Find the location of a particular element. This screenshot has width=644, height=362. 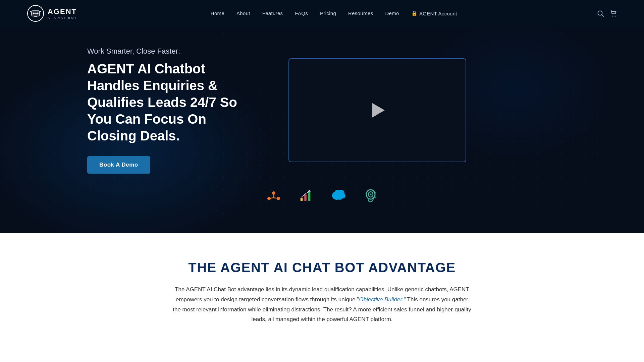

navbar: AGENT AI CHAT BOT Home About Features FA… is located at coordinates (322, 13).